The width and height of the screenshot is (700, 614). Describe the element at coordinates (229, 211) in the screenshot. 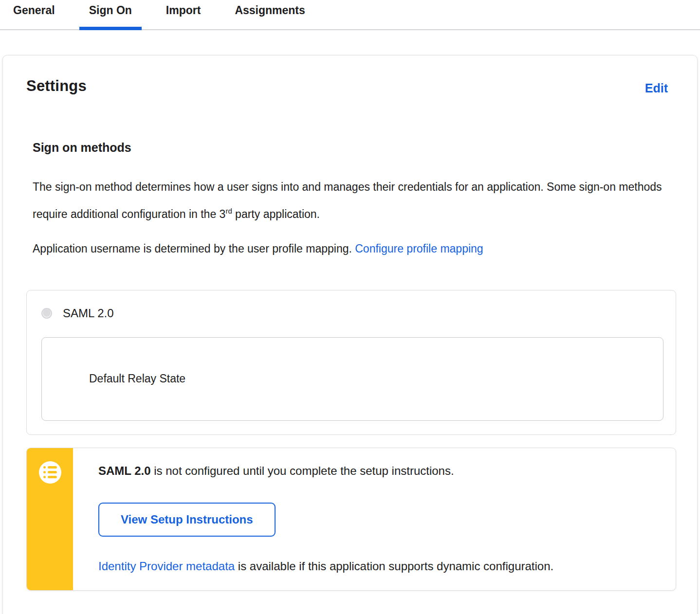

I see `description-superscript: rd` at that location.